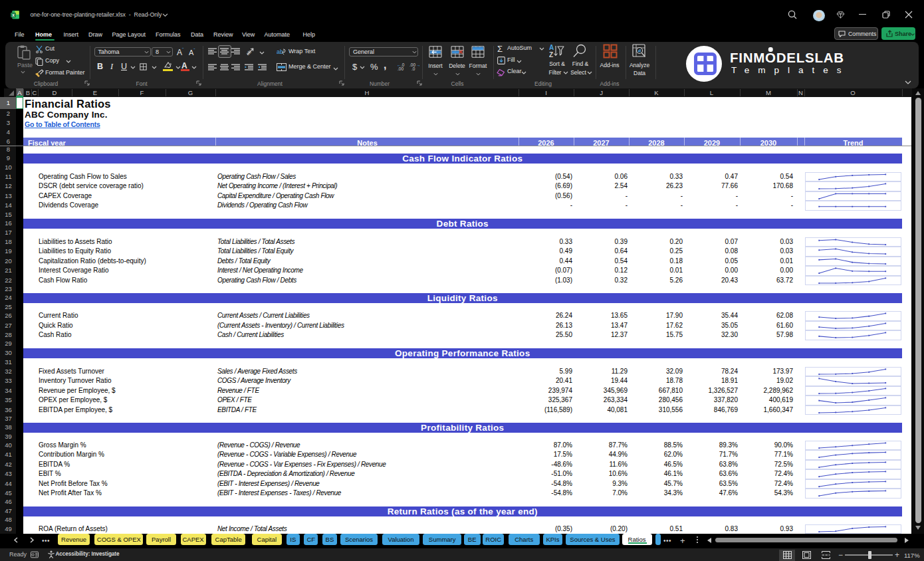 The image size is (924, 561). I want to click on svg-text: A, so click(552, 48).